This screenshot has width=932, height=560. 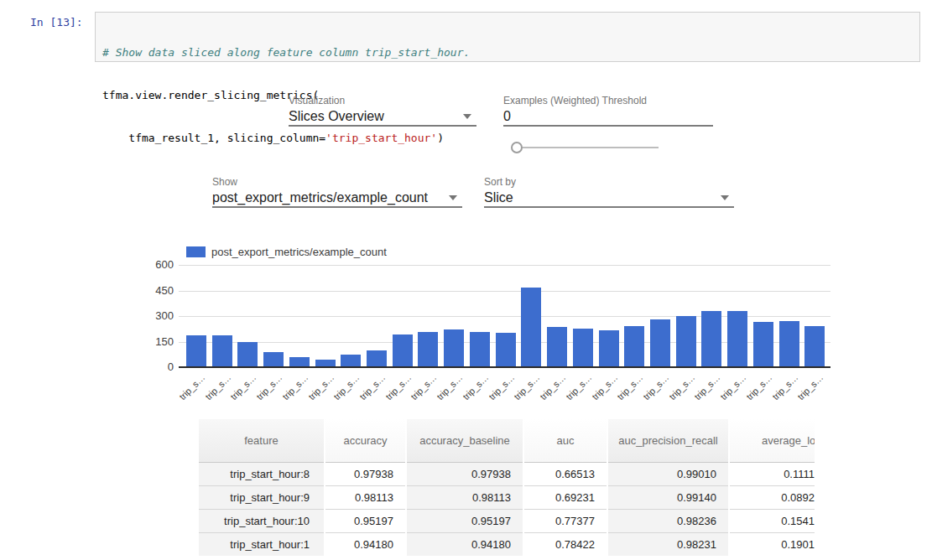 I want to click on feature-cell: trip_start_hour:9, so click(x=262, y=497).